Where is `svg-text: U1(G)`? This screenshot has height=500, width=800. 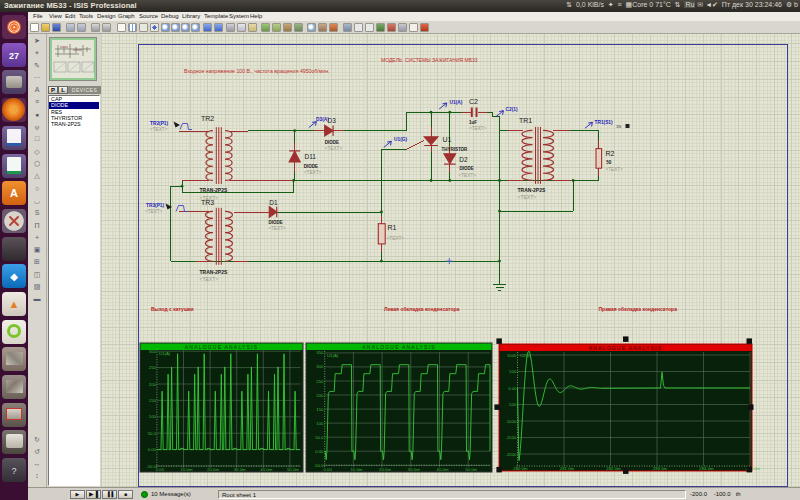
svg-text: U1(G) is located at coordinates (400, 140).